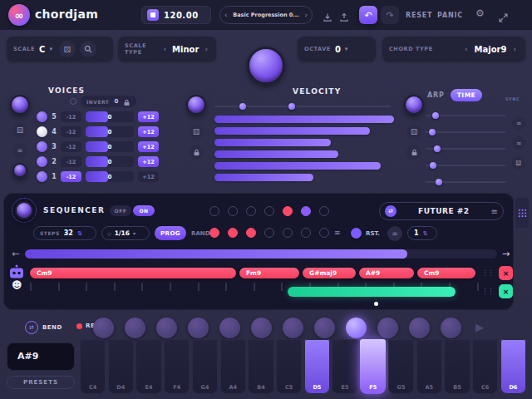 This screenshot has width=532, height=399. I want to click on preset-next-icon: ›, so click(306, 15).